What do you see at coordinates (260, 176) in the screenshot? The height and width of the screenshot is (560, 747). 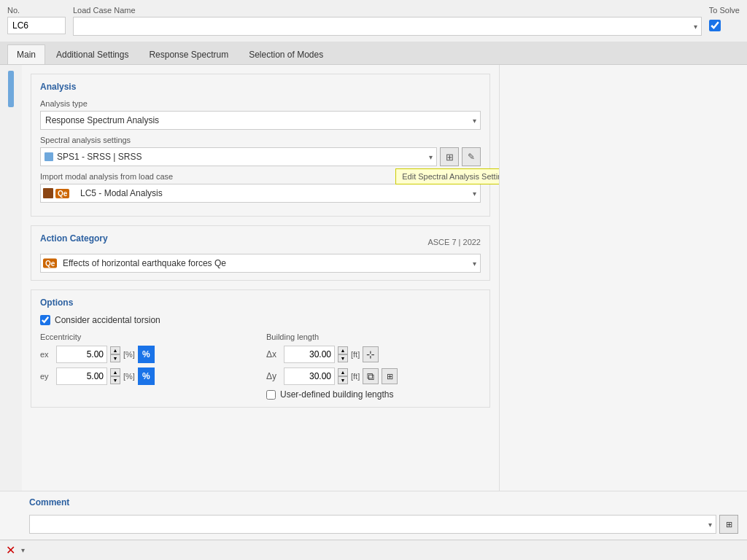 I see `import-modal-label: Import modal analysis from load case` at bounding box center [260, 176].